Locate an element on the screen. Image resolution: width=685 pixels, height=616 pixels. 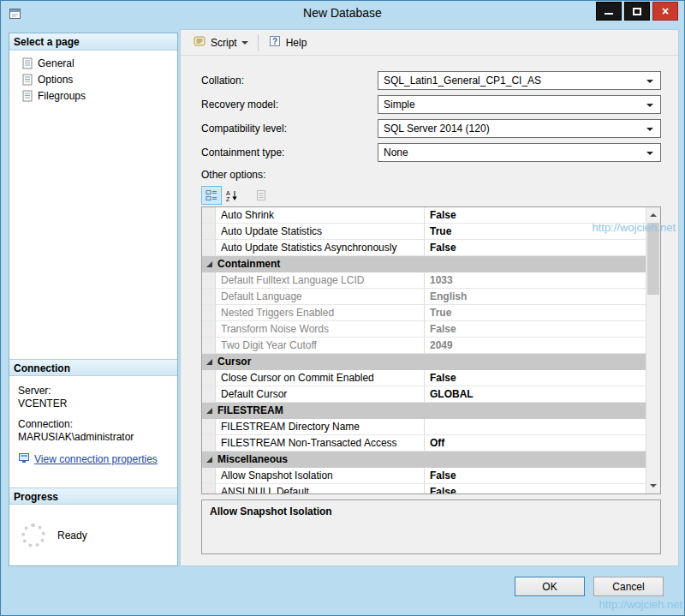
property-value: 2049 is located at coordinates (535, 345).